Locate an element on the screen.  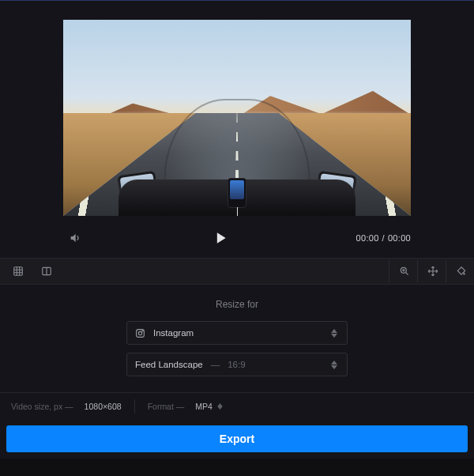
instagram-icon is located at coordinates (141, 334).